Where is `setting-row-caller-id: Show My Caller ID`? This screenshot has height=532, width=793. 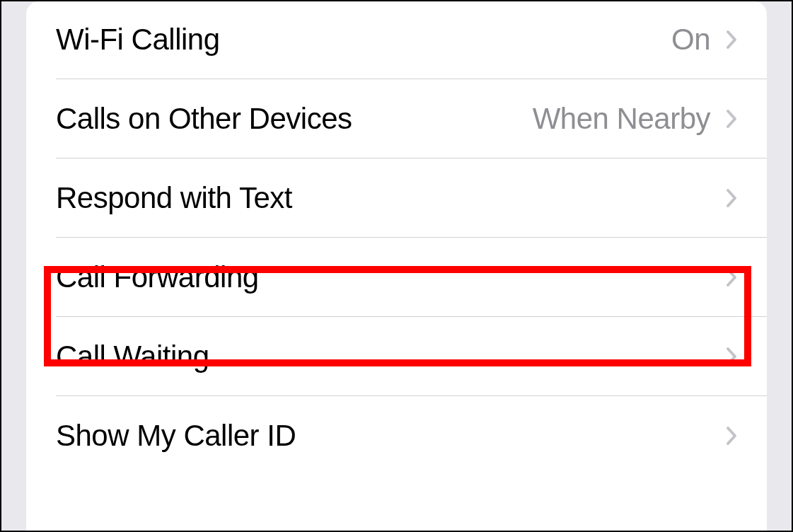 setting-row-caller-id: Show My Caller ID is located at coordinates (396, 431).